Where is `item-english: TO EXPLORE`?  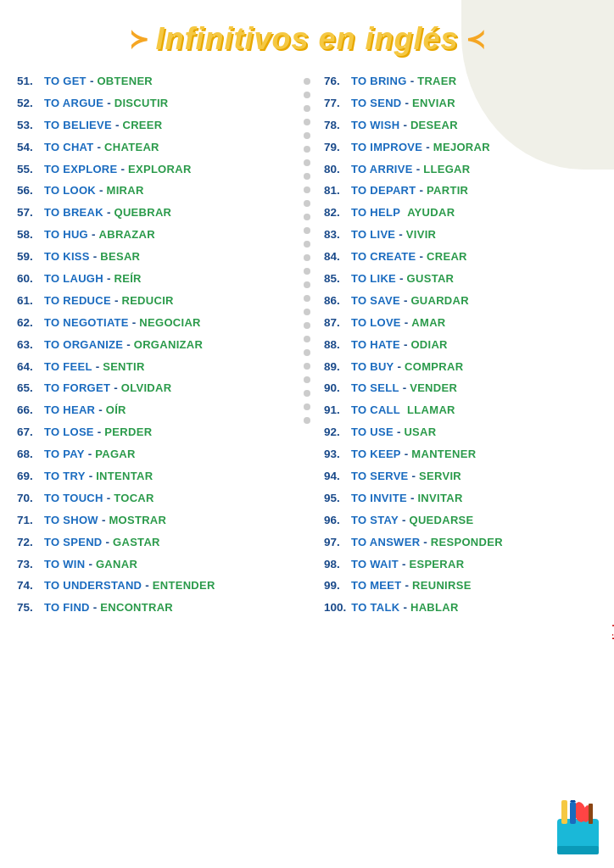
item-english: TO EXPLORE is located at coordinates (79, 170).